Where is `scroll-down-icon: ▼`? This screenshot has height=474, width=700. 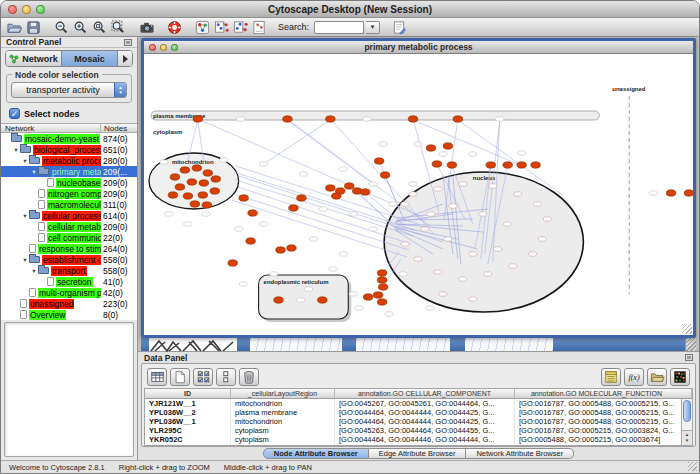
scroll-down-icon: ▼ is located at coordinates (687, 441).